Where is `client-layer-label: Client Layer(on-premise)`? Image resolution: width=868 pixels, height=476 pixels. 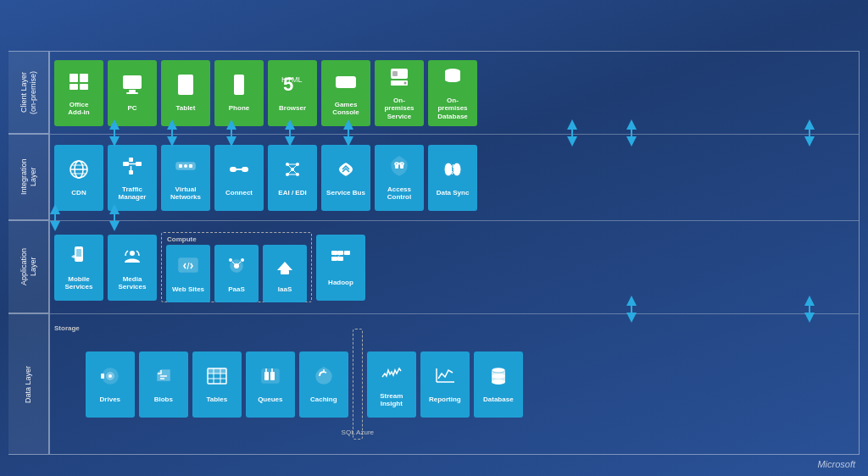
client-layer-label: Client Layer(on-premise) is located at coordinates (29, 92).